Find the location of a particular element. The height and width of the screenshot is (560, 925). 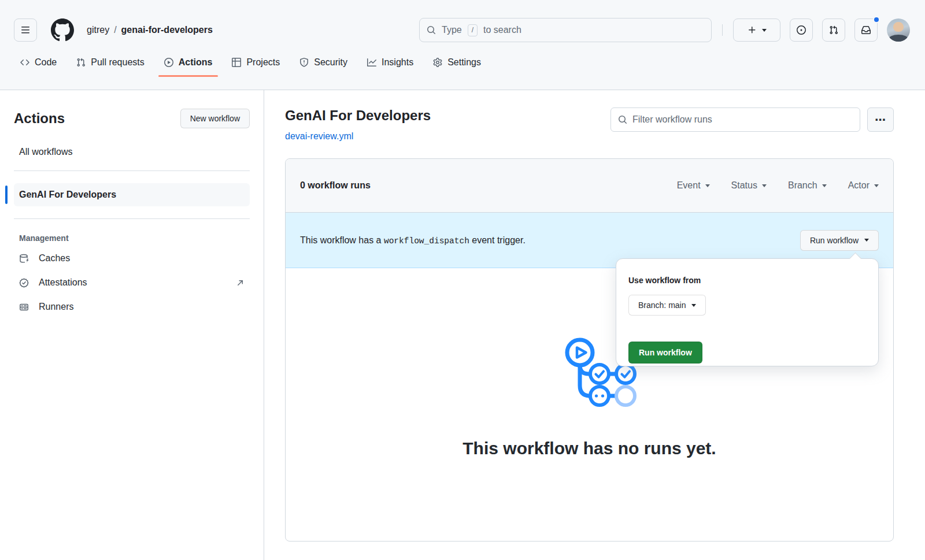

tab-label: Actions is located at coordinates (195, 62).